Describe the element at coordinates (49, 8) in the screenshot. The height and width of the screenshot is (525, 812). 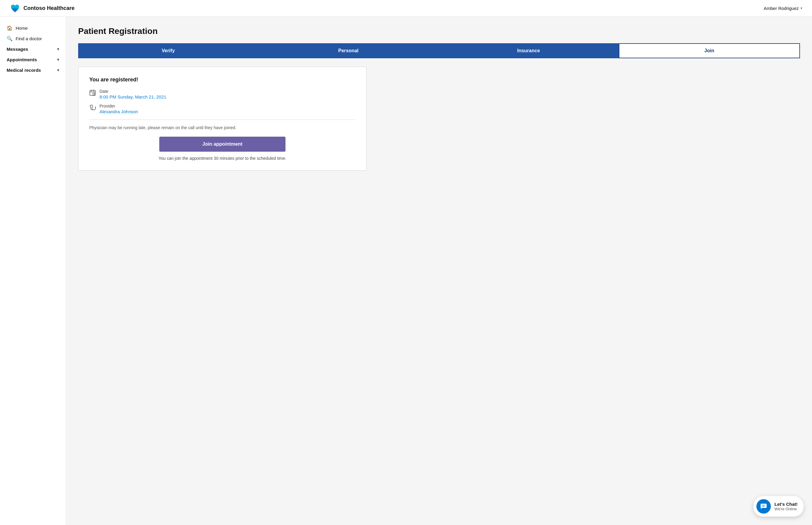
I see `app-name: Contoso Healthcare` at that location.